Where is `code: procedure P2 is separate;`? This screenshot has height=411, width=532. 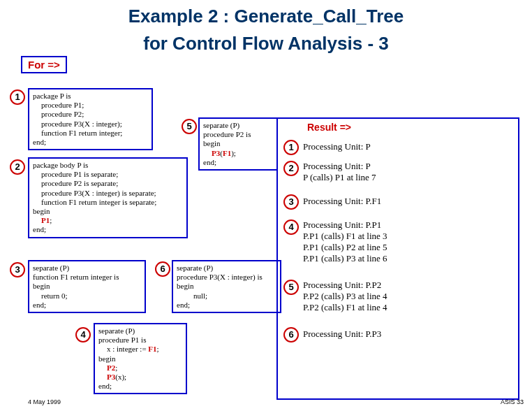
code: procedure P2 is separate; is located at coordinates (108, 183).